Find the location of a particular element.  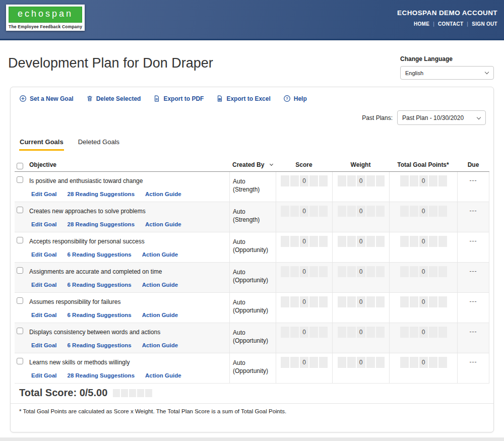

footnote: * Total Goal Points are calculated as Sc… is located at coordinates (153, 411).